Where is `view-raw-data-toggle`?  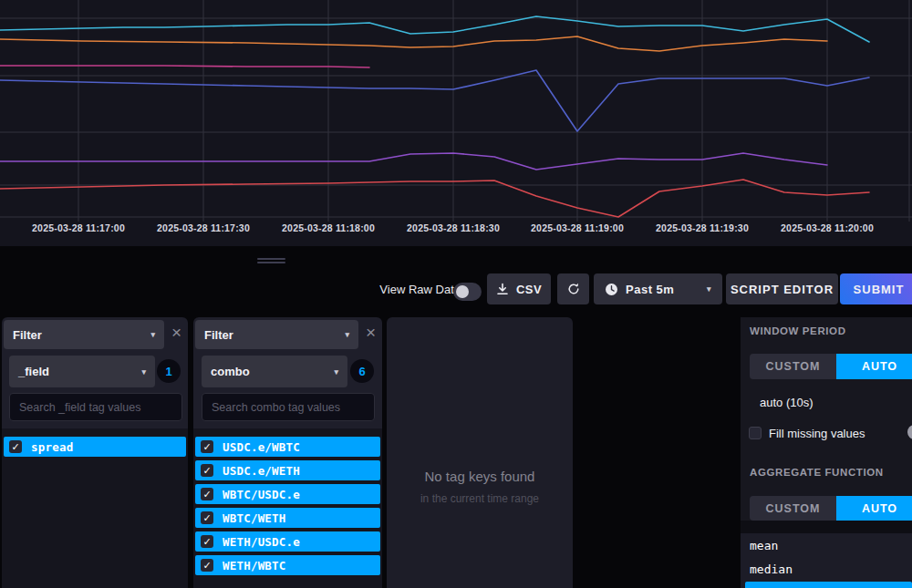 view-raw-data-toggle is located at coordinates (467, 292).